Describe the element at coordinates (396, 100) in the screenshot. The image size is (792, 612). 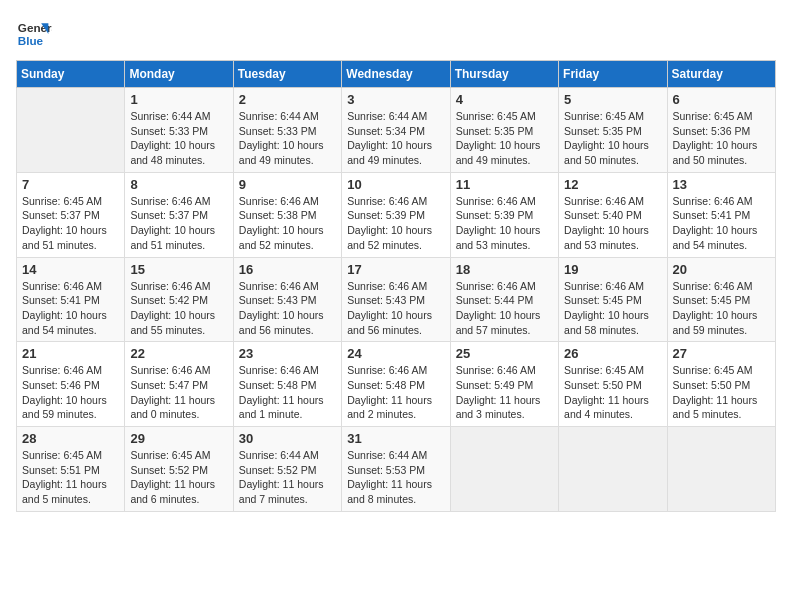
I see `day-number: 3` at that location.